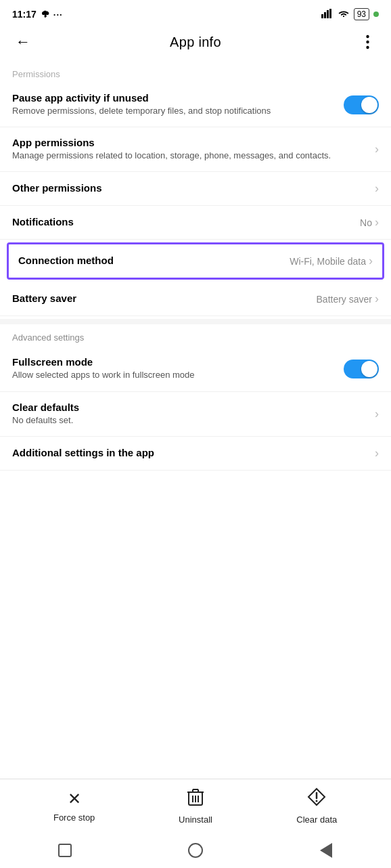 This screenshot has width=391, height=868. What do you see at coordinates (348, 299) in the screenshot?
I see `battery-saver-right: Battery saver ›` at bounding box center [348, 299].